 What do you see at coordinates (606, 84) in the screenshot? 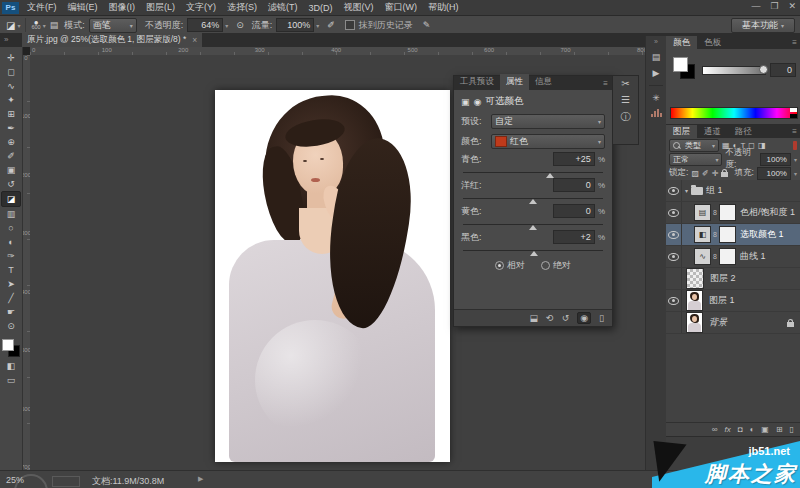
I see `panel-menu-icon: ≡` at bounding box center [606, 84].